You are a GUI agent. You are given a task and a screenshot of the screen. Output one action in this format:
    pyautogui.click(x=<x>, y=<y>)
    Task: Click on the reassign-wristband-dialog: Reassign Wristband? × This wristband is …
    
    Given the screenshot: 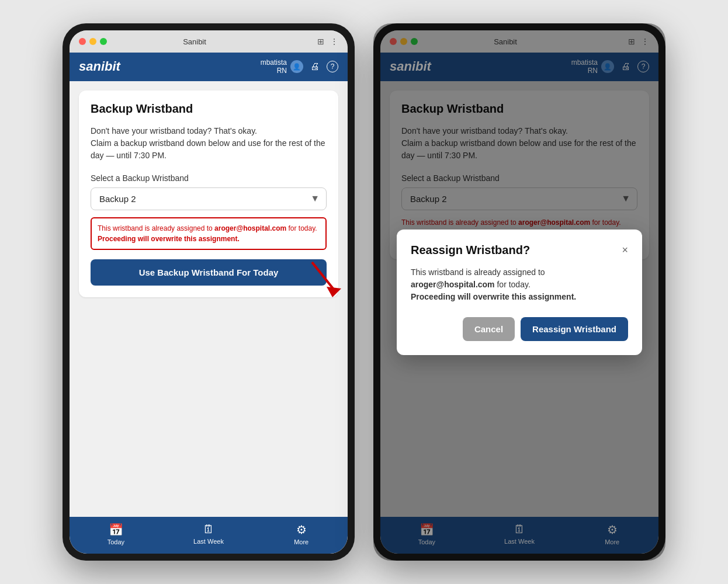 What is the action you would take?
    pyautogui.click(x=519, y=292)
    